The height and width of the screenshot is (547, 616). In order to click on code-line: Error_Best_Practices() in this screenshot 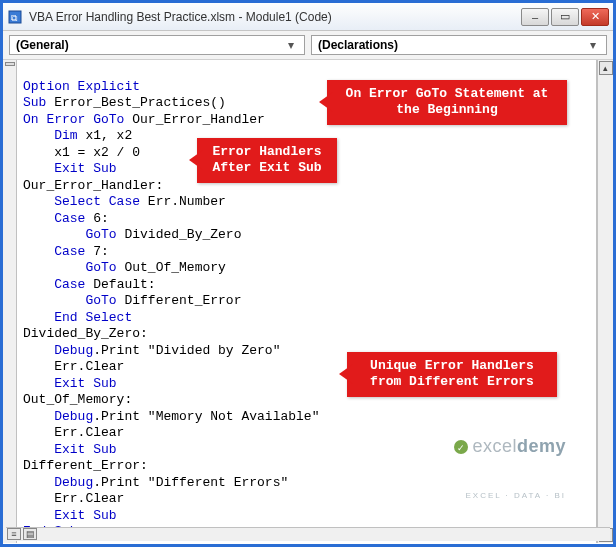, I will do `click(136, 102)`.